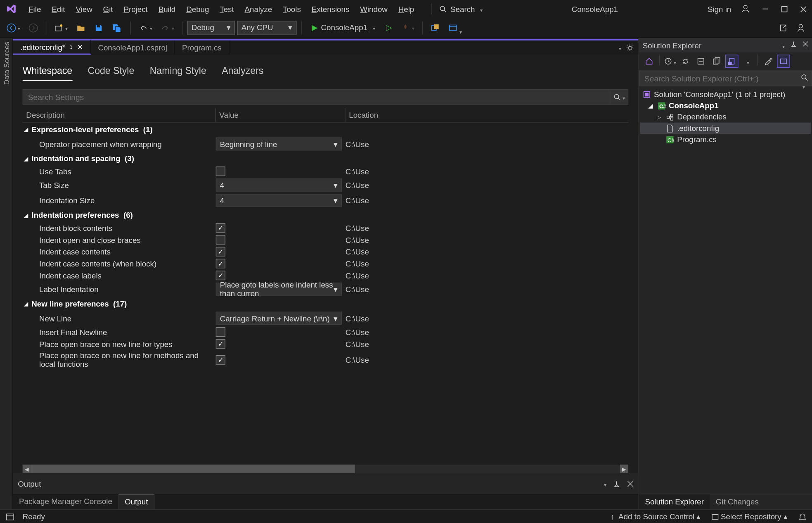 The height and width of the screenshot is (523, 812). Describe the element at coordinates (6, 64) in the screenshot. I see `data-sources-tab: Data Sources` at that location.